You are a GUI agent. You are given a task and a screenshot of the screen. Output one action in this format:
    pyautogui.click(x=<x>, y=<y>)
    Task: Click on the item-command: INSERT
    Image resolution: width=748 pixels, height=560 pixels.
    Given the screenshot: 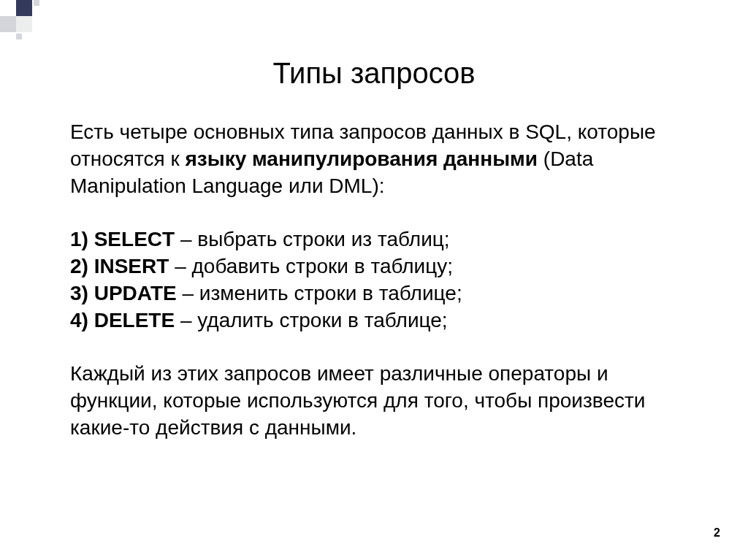 What is the action you would take?
    pyautogui.click(x=131, y=266)
    